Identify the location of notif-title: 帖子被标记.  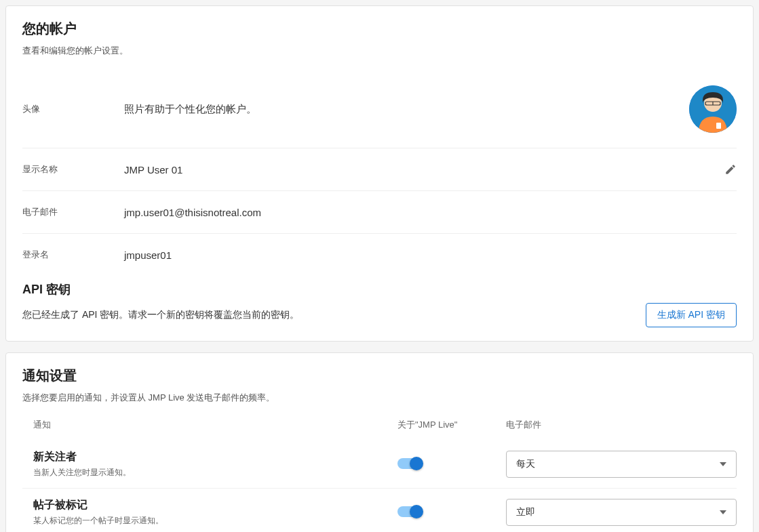
(216, 506).